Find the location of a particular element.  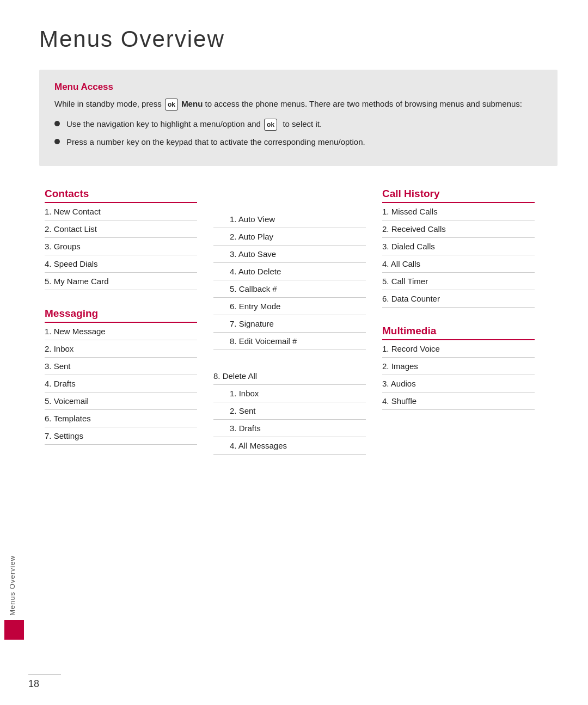

list-item: 6. Data Counter is located at coordinates (458, 299).